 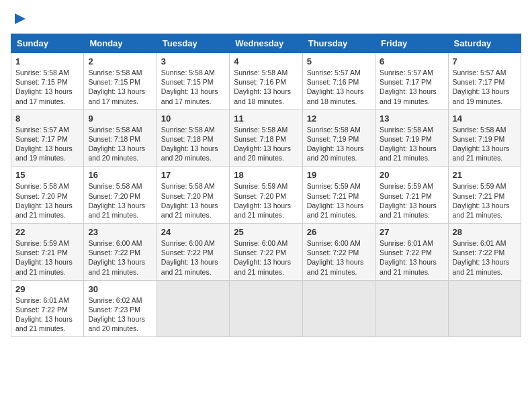 I want to click on calendar-week-row: 29Sunrise: 6:01 AMSunset: 7:22 PMDayligh…, so click(x=266, y=309).